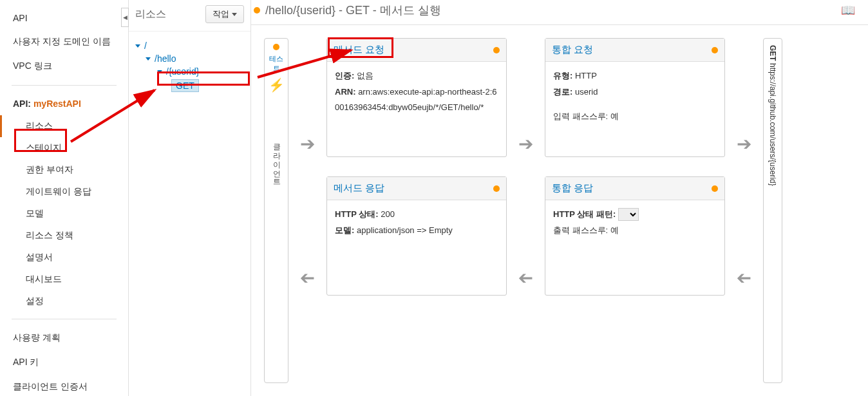 Image resolution: width=868 pixels, height=396 pixels. What do you see at coordinates (353, 10) in the screenshot?
I see `page-title: /hello/{userid} - GET - 메서드 실행` at bounding box center [353, 10].